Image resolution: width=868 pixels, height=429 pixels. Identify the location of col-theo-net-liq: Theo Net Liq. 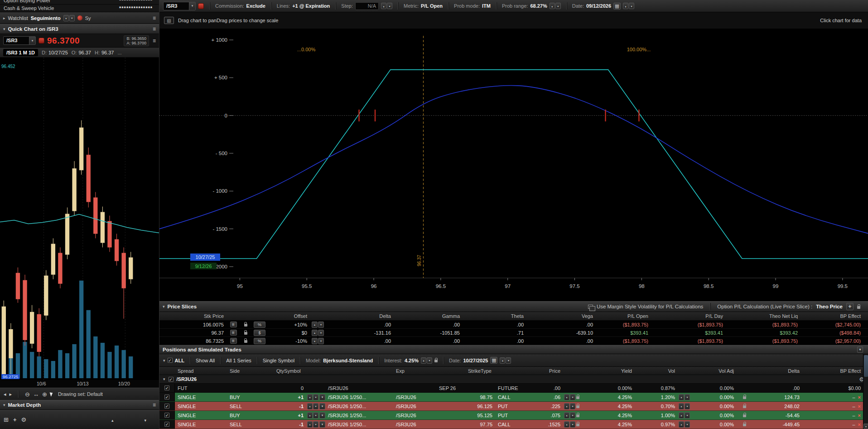
(763, 316).